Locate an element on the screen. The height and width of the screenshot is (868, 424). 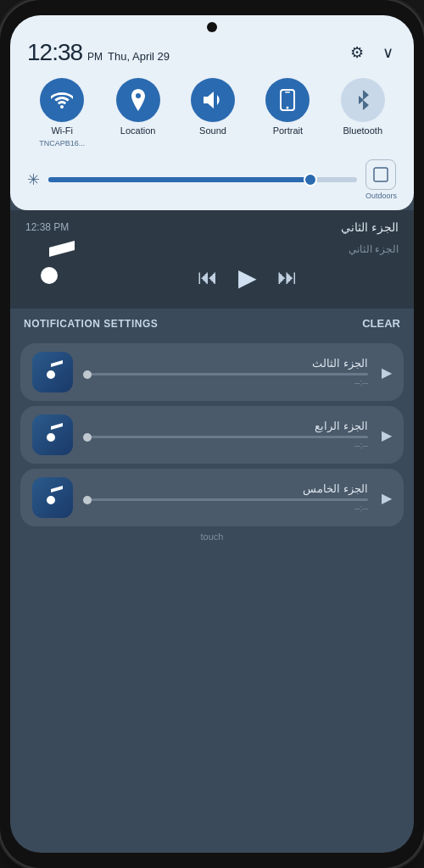
notif-title-1: الجزء الثالث is located at coordinates (226, 363).